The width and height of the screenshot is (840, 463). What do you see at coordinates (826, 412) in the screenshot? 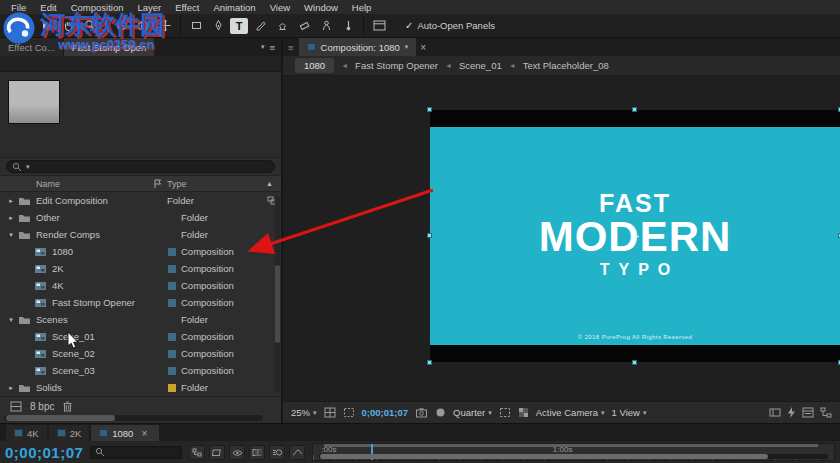
I see `flowchart-icon` at bounding box center [826, 412].